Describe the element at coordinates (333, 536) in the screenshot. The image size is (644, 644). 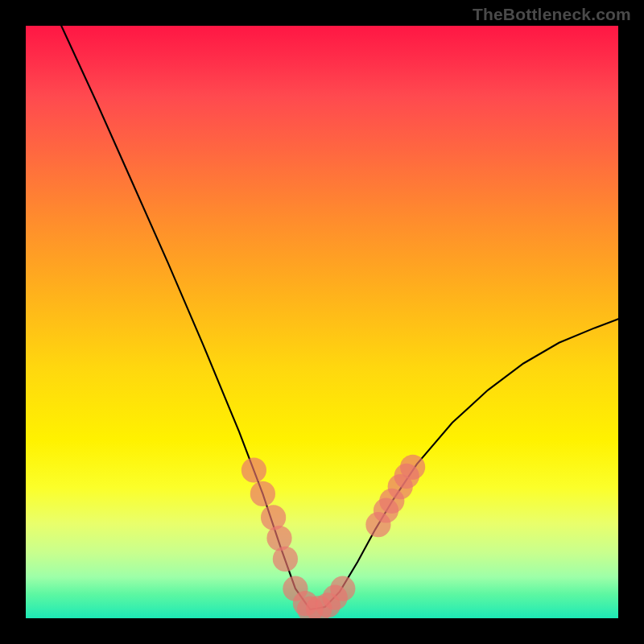
I see `markers` at that location.